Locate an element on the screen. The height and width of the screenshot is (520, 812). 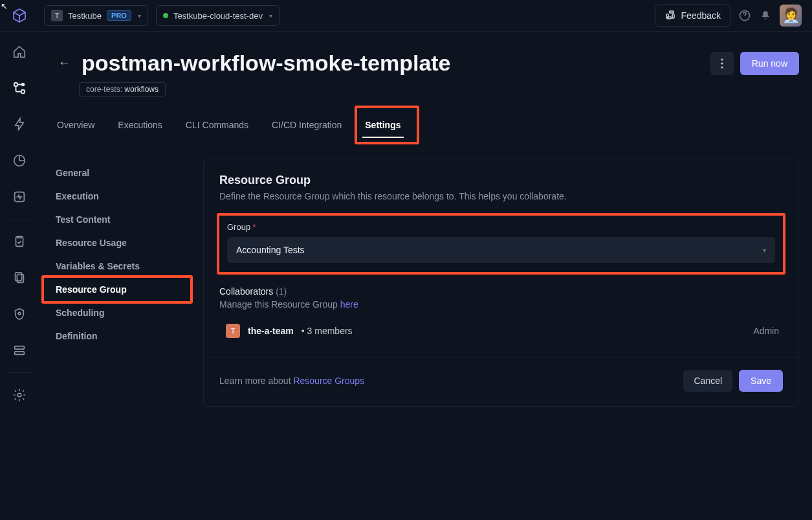
collaborators-desc: Manage this Resource Group here is located at coordinates (501, 304).